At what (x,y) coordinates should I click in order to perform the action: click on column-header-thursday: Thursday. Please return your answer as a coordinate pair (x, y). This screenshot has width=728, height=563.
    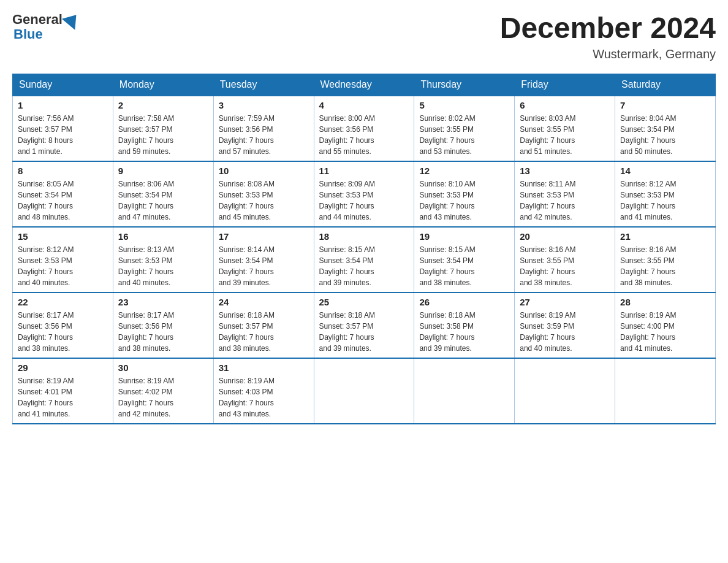
    Looking at the image, I should click on (464, 85).